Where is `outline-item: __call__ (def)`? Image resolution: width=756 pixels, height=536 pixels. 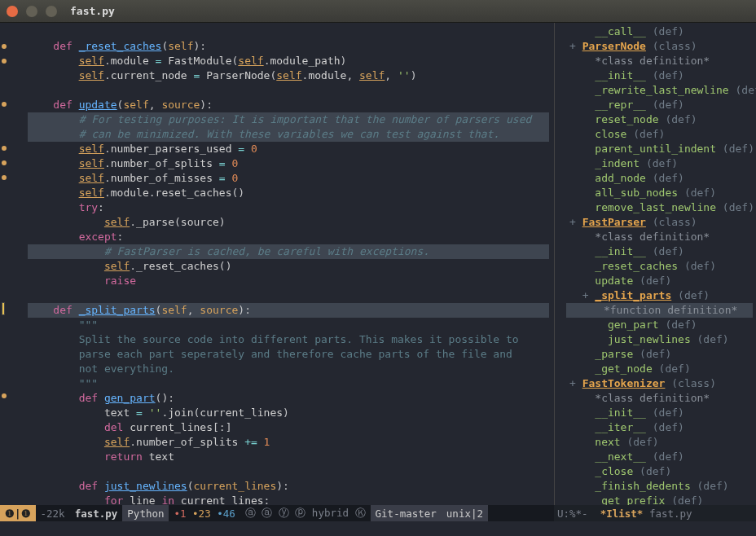 outline-item: __call__ (def) is located at coordinates (655, 32).